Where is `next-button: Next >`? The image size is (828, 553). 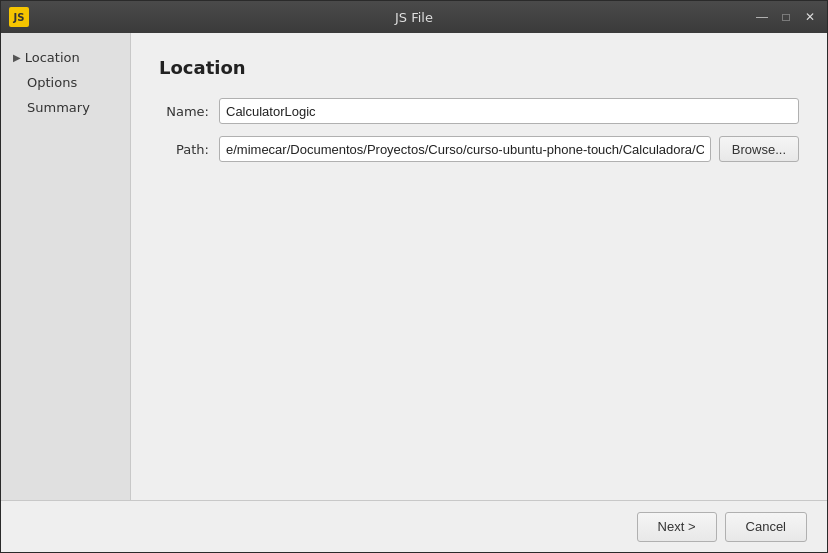 next-button: Next > is located at coordinates (677, 527).